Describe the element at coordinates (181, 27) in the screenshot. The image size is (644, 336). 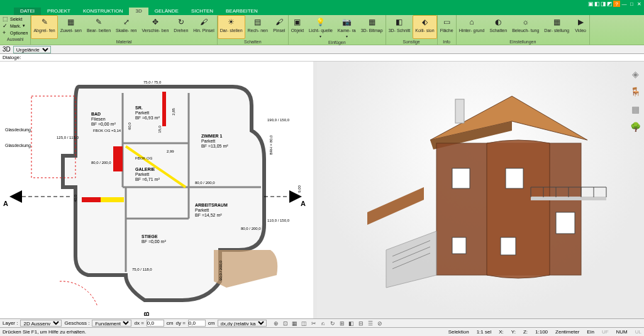
I see `drehen-button: ↻Drehen` at that location.